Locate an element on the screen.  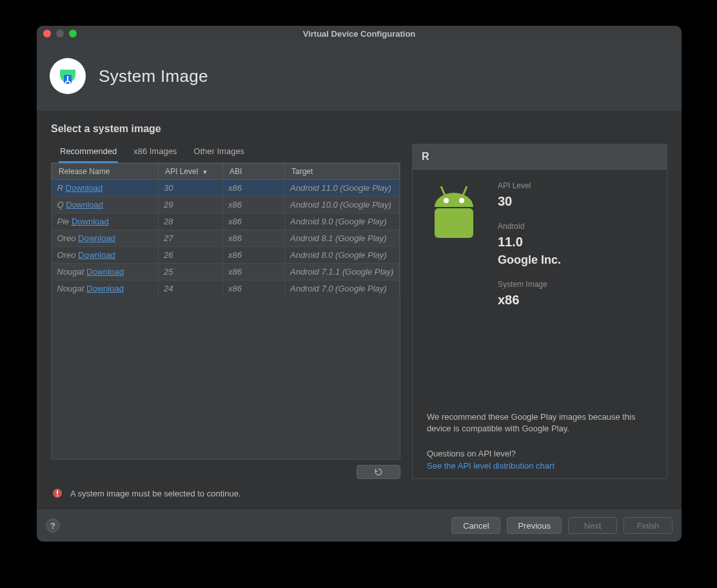
api-level-cell: 27 is located at coordinates (191, 239).